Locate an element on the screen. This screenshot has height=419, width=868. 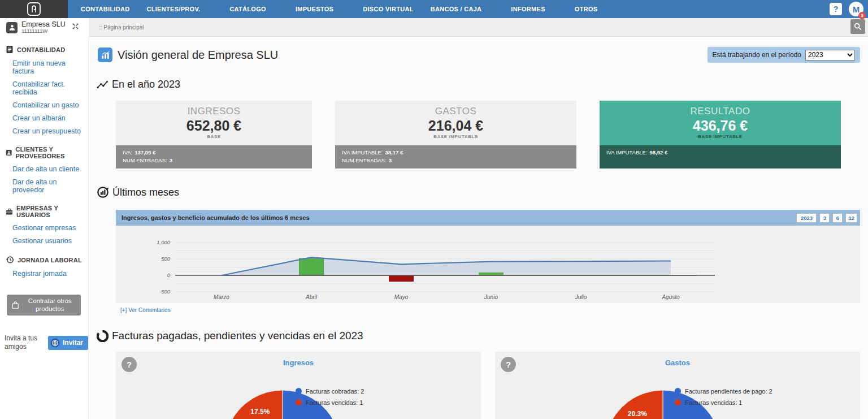
card-ingresos-base-label: BASE is located at coordinates (214, 137).